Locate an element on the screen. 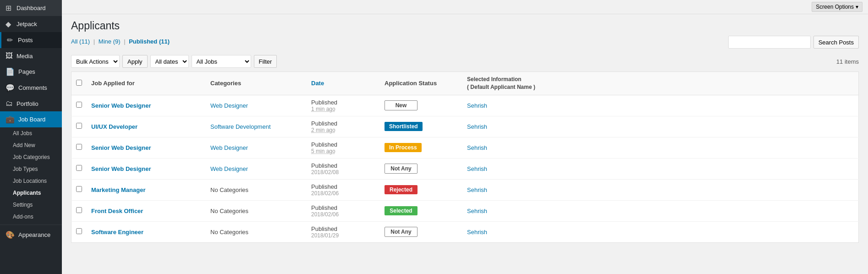 The height and width of the screenshot is (274, 868). filter-mine: Mine (9) is located at coordinates (110, 41).